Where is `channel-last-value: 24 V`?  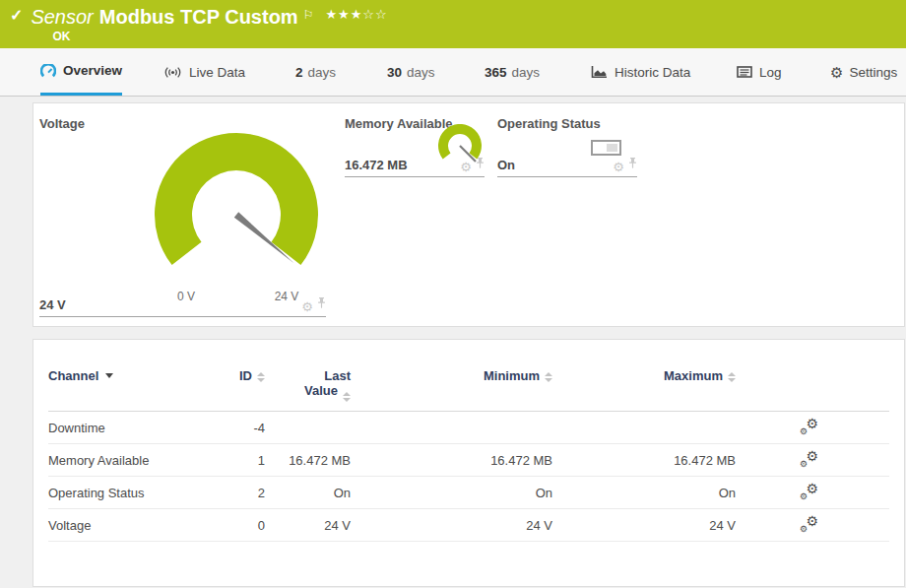 channel-last-value: 24 V is located at coordinates (307, 526).